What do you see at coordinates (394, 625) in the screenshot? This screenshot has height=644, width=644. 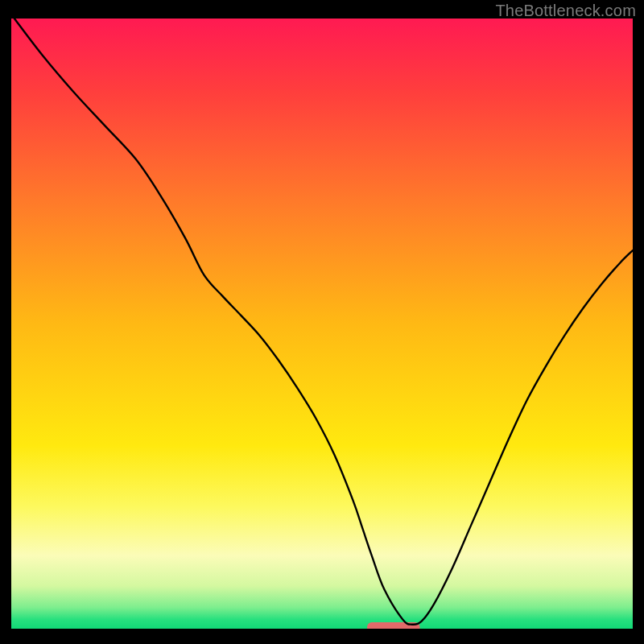 I see `optimal-zone-marker` at bounding box center [394, 625].